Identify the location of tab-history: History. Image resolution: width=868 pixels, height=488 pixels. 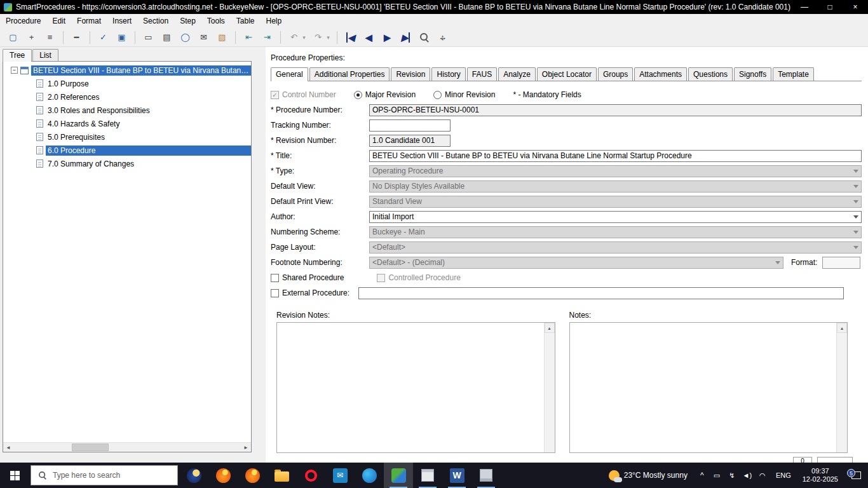
(449, 74).